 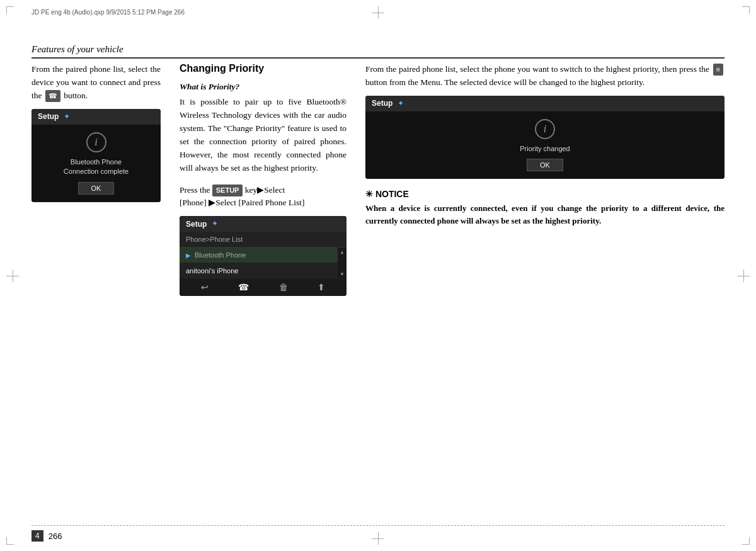 I want to click on screen3-ok-button: OK, so click(x=545, y=165).